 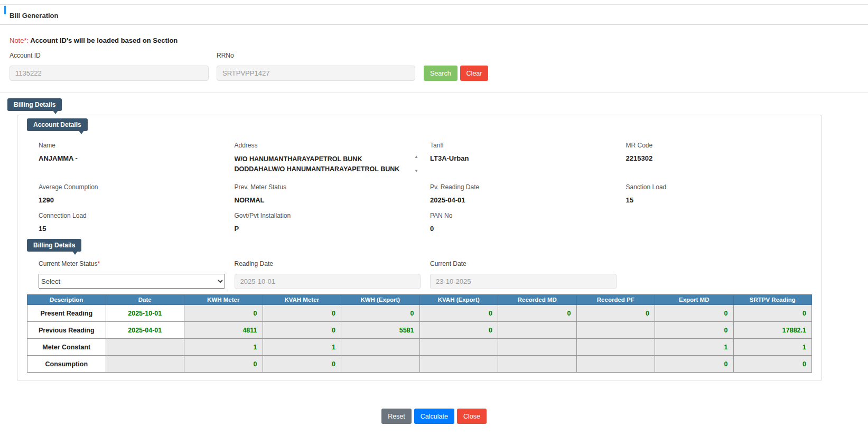 What do you see at coordinates (616, 300) in the screenshot?
I see `column-header-recorded-pf: Recorded PF` at bounding box center [616, 300].